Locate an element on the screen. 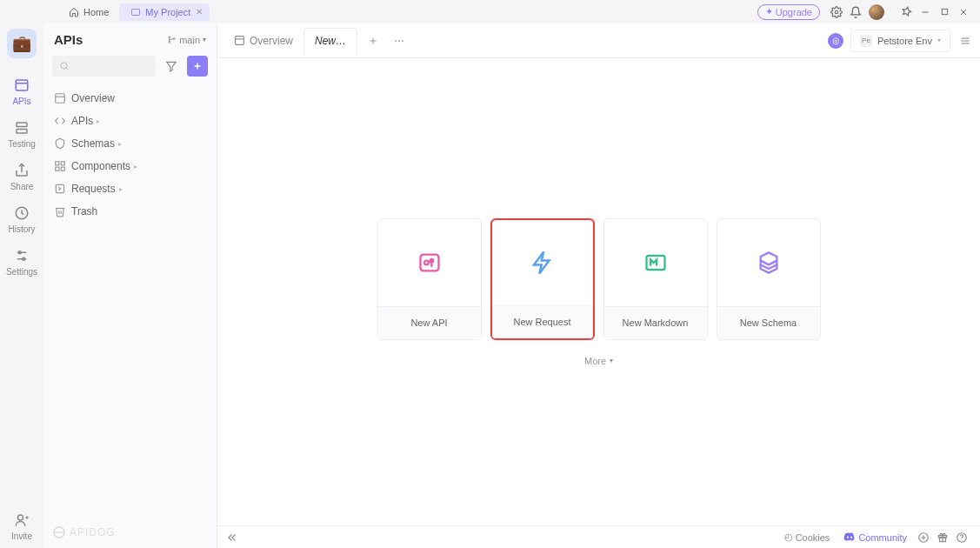 This screenshot has height=548, width=980. collapse-icon is located at coordinates (237, 538).